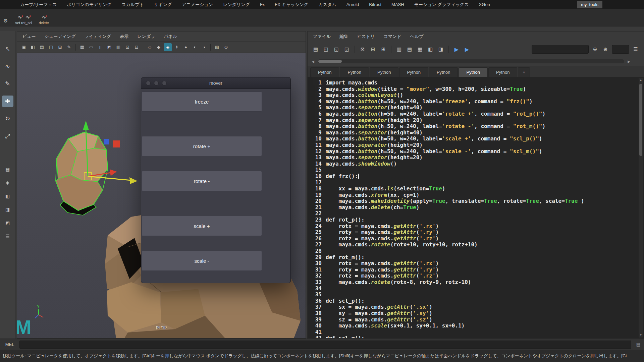  What do you see at coordinates (163, 5) in the screenshot?
I see `menu-item-3: リギング` at bounding box center [163, 5].